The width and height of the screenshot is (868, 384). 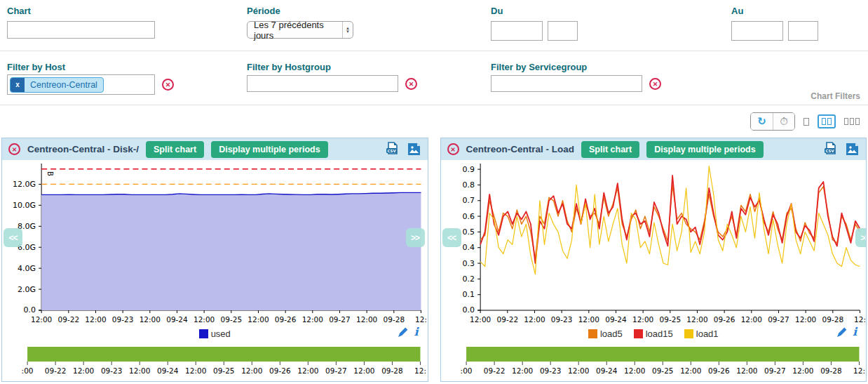 What do you see at coordinates (289, 67) in the screenshot?
I see `filter-by-hostgroup-label: Filter by Hostgroup` at bounding box center [289, 67].